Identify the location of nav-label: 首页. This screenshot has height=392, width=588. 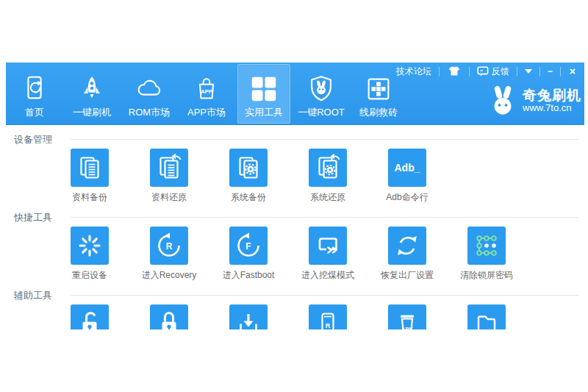
(35, 113).